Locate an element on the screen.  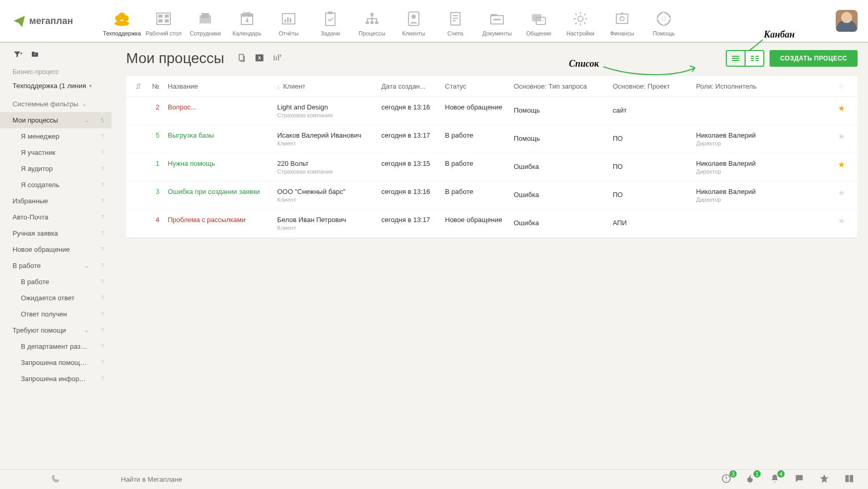
star-icon is located at coordinates (824, 480).